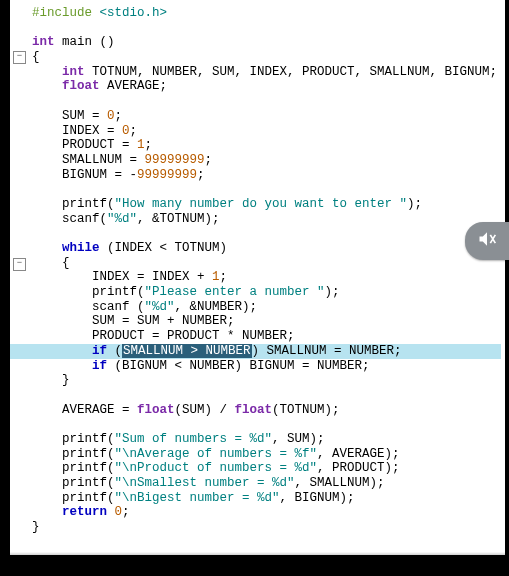  What do you see at coordinates (487, 241) in the screenshot?
I see `speaker-muted-icon` at bounding box center [487, 241].